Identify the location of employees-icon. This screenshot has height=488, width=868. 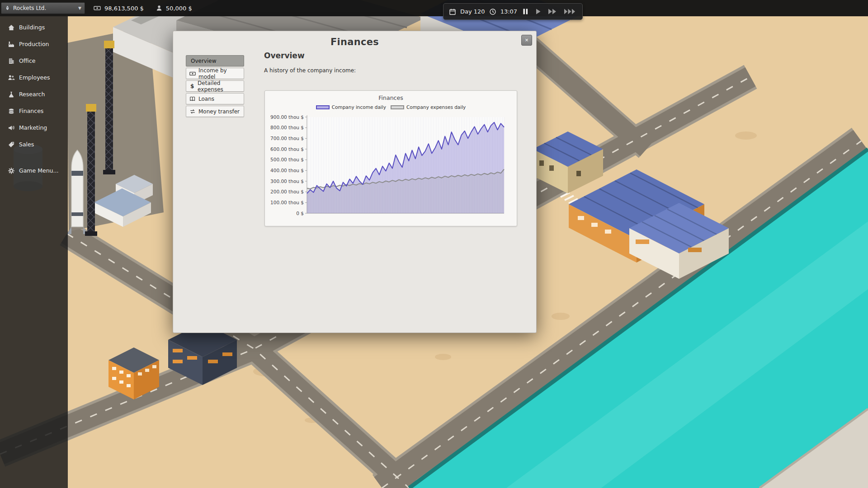
(11, 78).